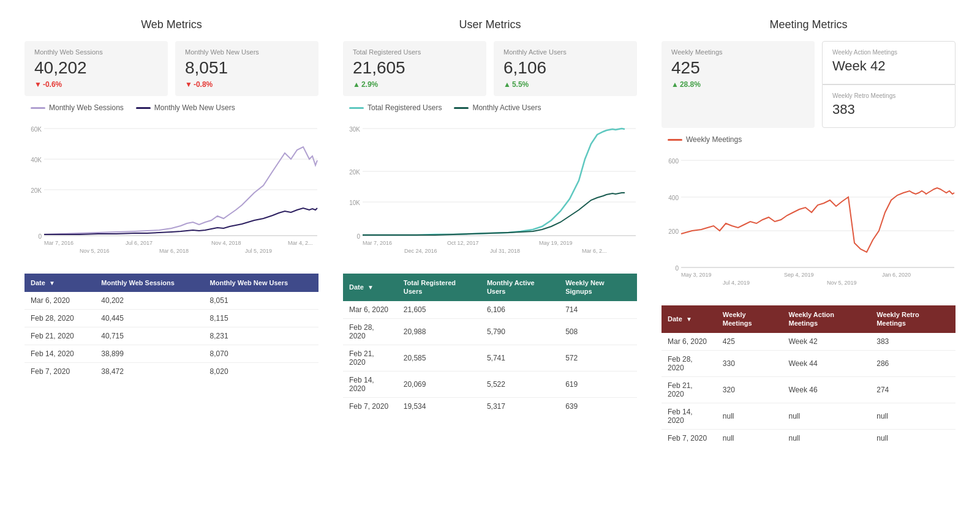 The height and width of the screenshot is (519, 980). Describe the element at coordinates (247, 52) in the screenshot. I see `web-newusers-label: Monthly Web New Users` at that location.